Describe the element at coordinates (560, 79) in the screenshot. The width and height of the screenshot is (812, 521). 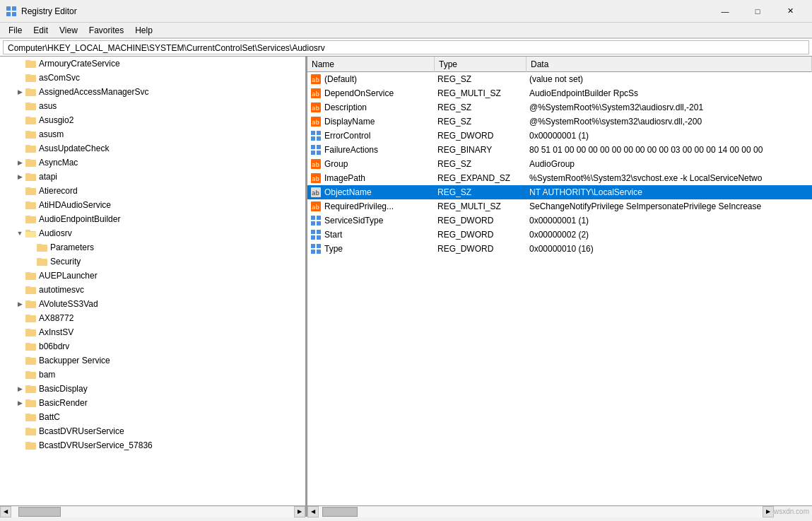
I see `table-row: ab (Default) REG_SZ (value not set)` at that location.